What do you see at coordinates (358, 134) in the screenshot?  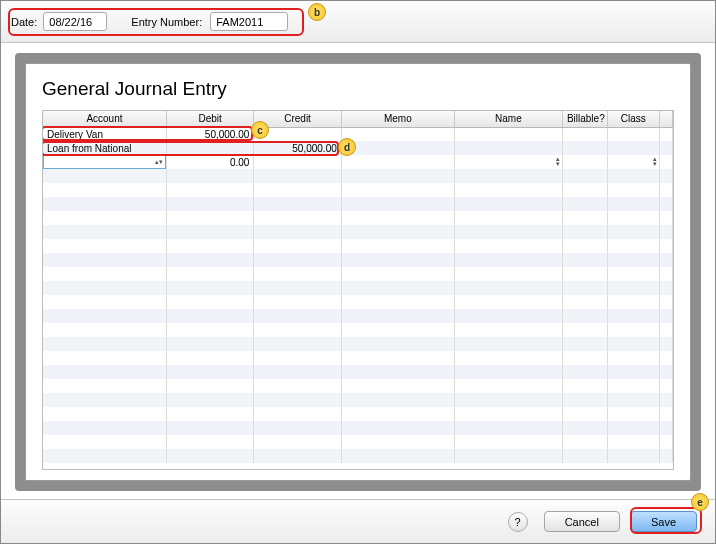 I see `table-row: Delivery Van 50,000.00` at bounding box center [358, 134].